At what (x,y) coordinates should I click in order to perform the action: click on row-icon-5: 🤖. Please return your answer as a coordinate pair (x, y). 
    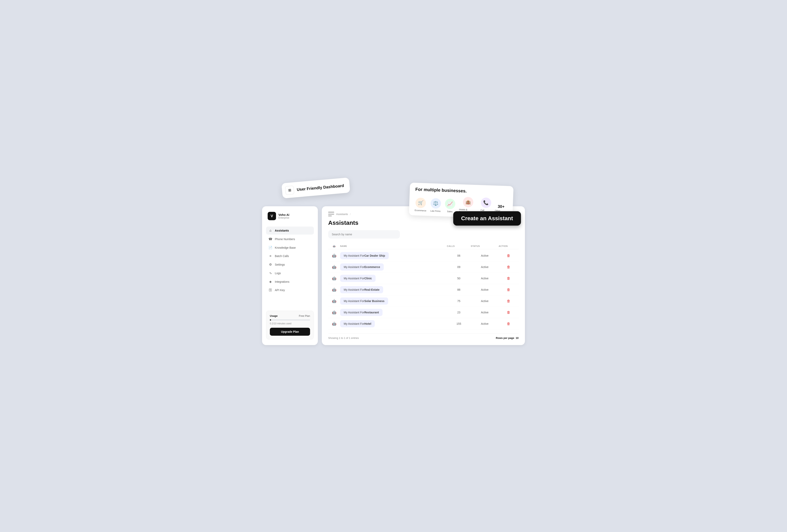
    Looking at the image, I should click on (334, 301).